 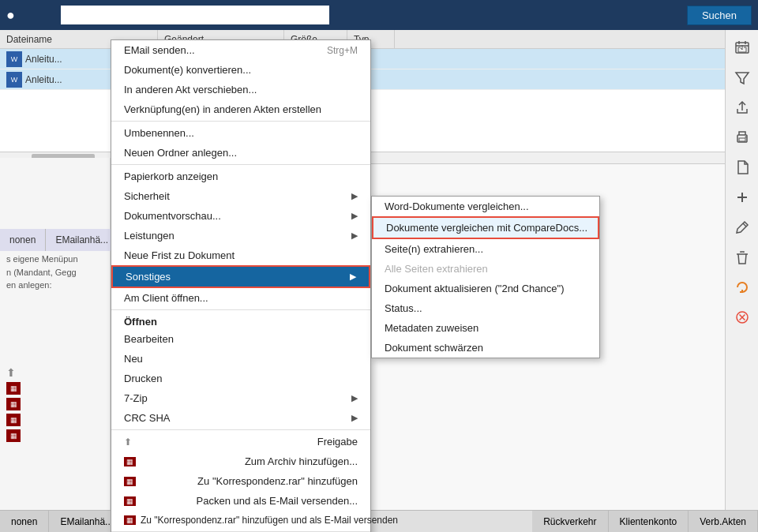 I want to click on submenu-item-aktualisieren: Dokument aktualisieren ("2nd Chance"), so click(x=486, y=289).